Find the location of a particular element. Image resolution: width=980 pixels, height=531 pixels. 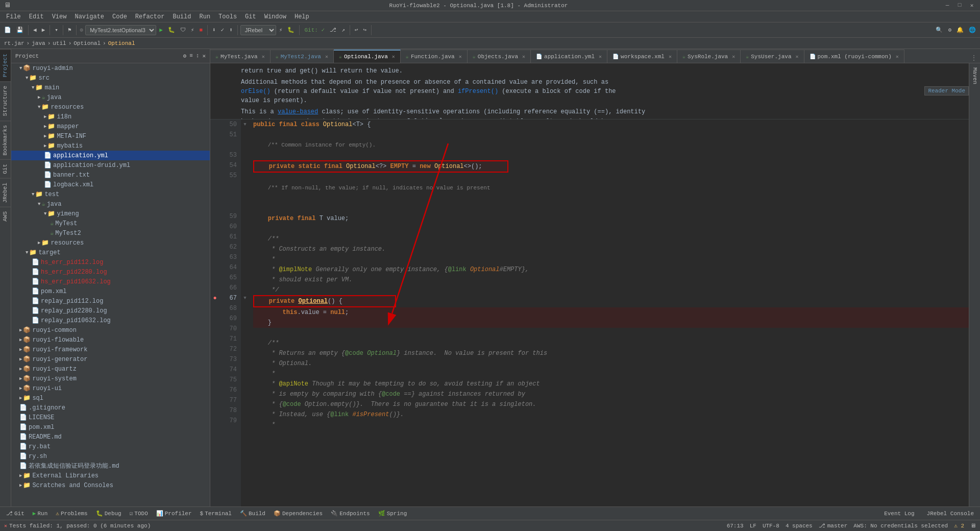

tab-pom-close: ✕ is located at coordinates (897, 57).